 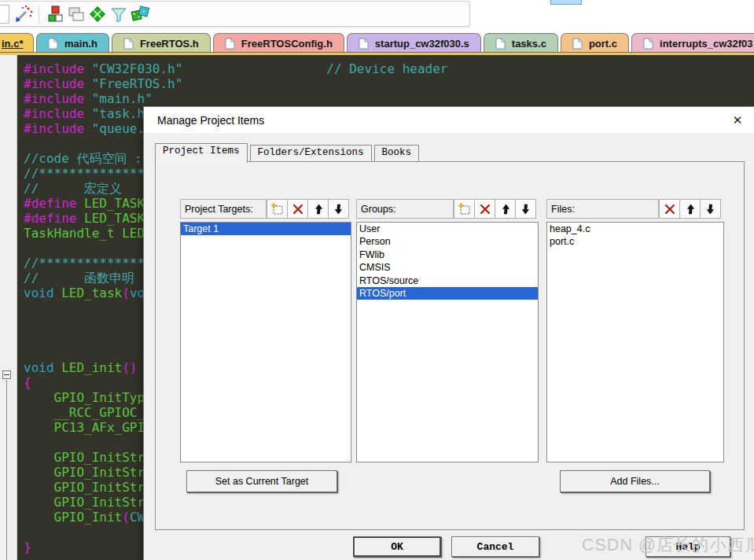 I want to click on file-tab-label: main.h, so click(x=81, y=44).